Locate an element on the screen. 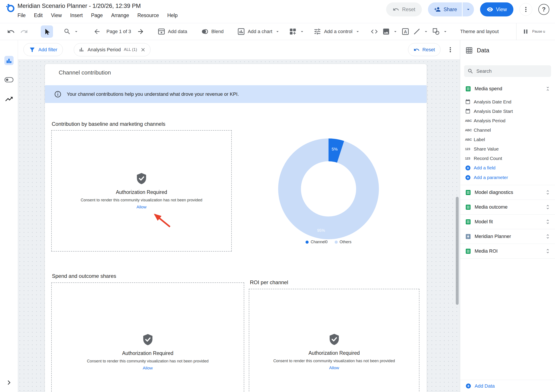 The image size is (555, 392). blend-button: Blend is located at coordinates (212, 31).